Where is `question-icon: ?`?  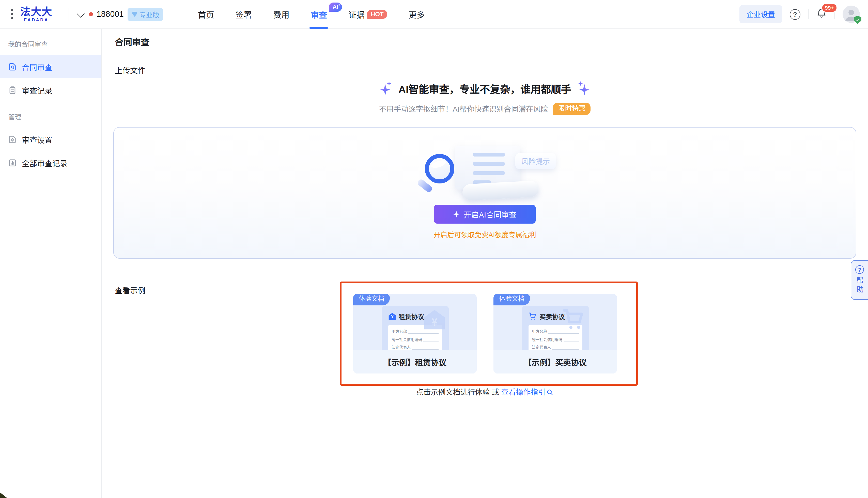
question-icon: ? is located at coordinates (860, 270).